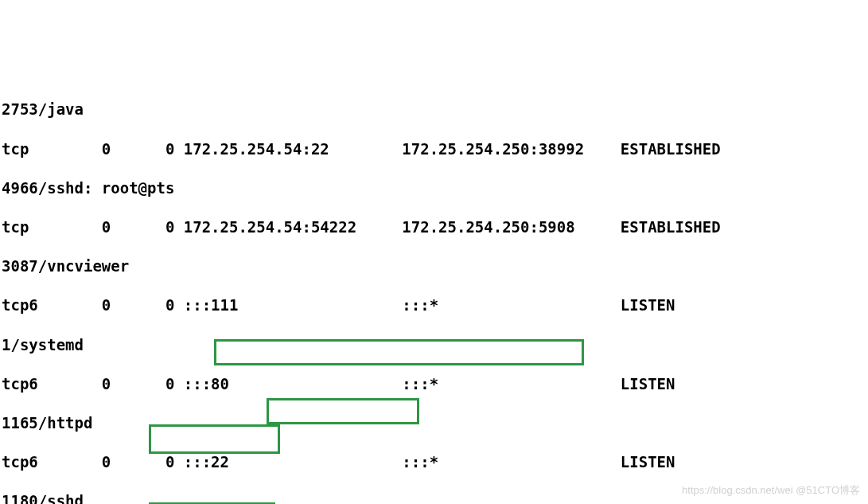 Image resolution: width=868 pixels, height=504 pixels. I want to click on output-line: 1/systemd, so click(434, 346).